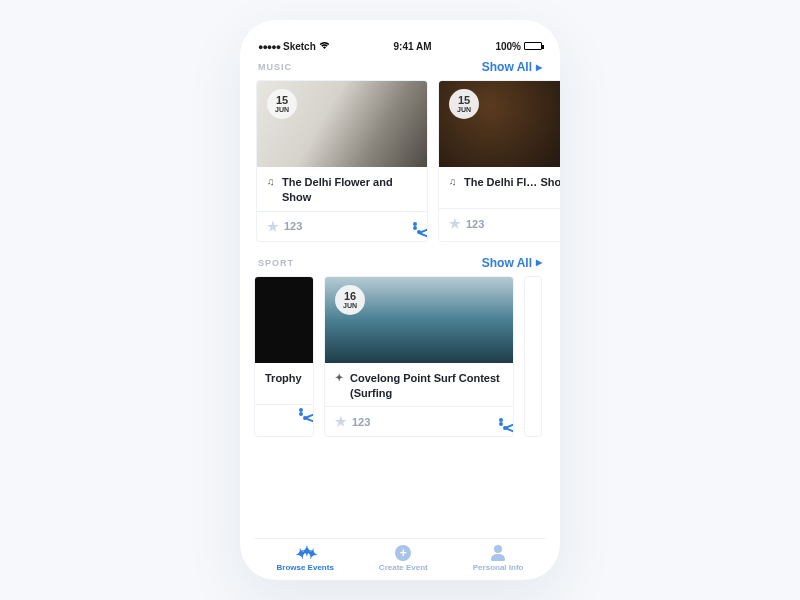  Describe the element at coordinates (533, 357) in the screenshot. I see `sport-card-fragment` at that location.